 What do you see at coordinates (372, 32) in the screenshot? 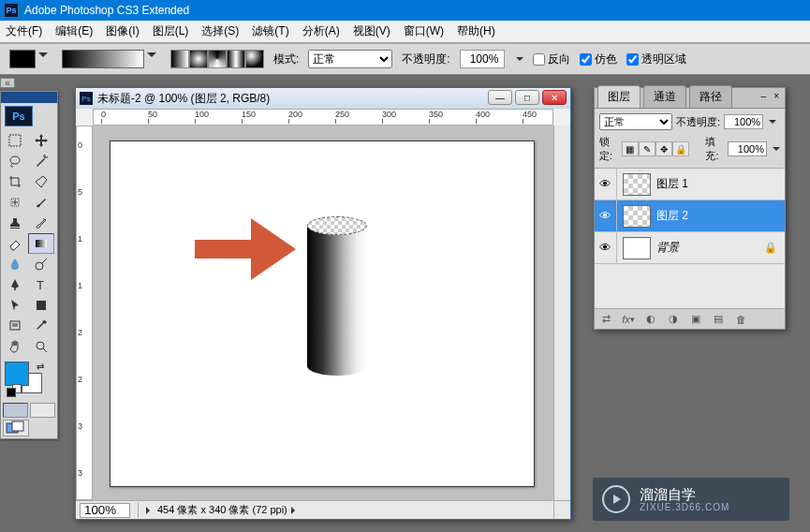
I see `menu-view: 视图(V)` at bounding box center [372, 32].